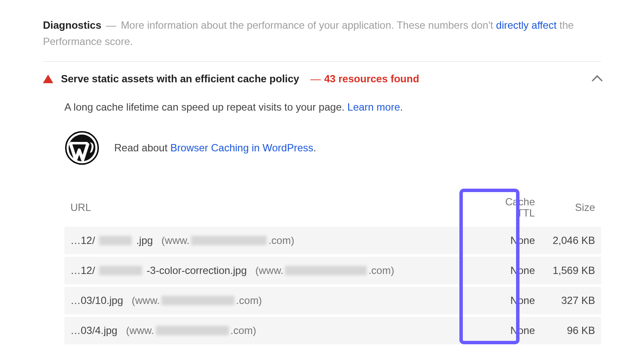 This screenshot has height=355, width=644. I want to click on wordpress-tip: Read about Browser Caching in WordPress., so click(333, 148).